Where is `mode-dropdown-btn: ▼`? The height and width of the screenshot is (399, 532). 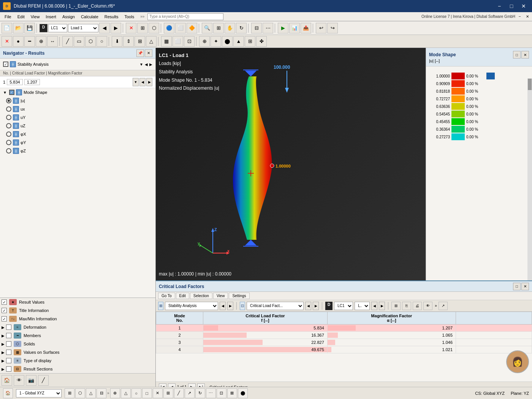 mode-dropdown-btn: ▼ is located at coordinates (136, 82).